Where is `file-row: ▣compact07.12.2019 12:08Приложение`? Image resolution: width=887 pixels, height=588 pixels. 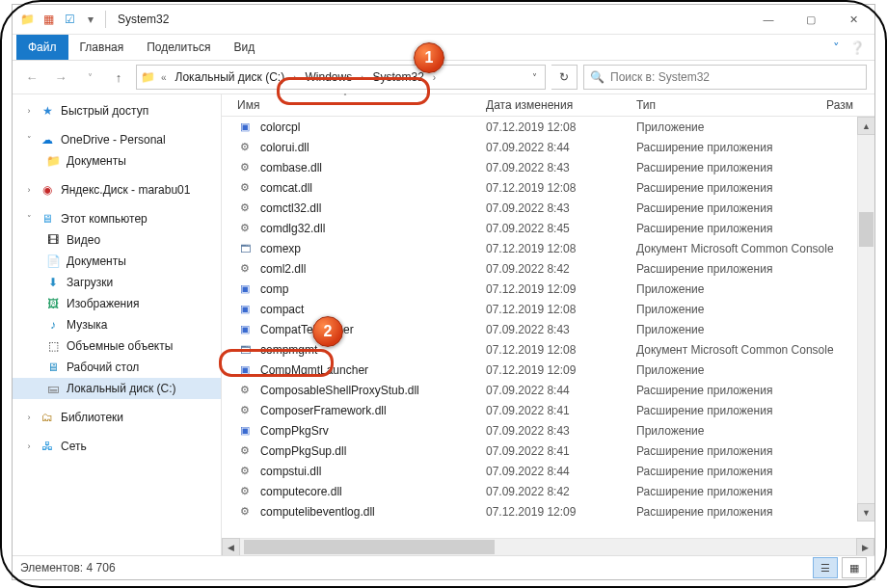
file-row: ▣compact07.12.2019 12:08Приложение is located at coordinates (548, 308).